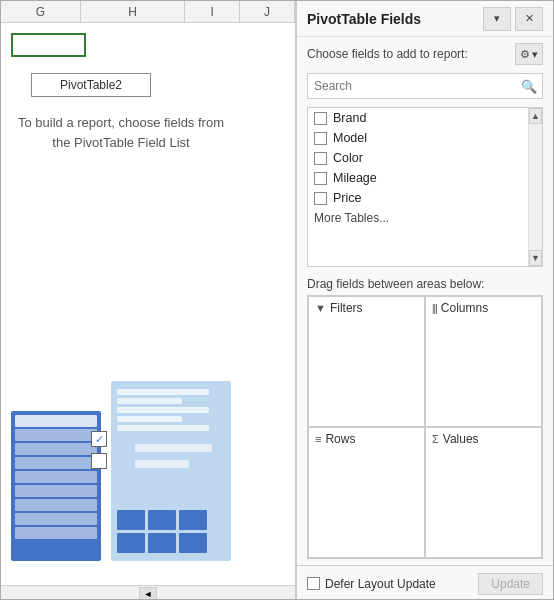  Describe the element at coordinates (425, 86) in the screenshot. I see `search-input` at that location.